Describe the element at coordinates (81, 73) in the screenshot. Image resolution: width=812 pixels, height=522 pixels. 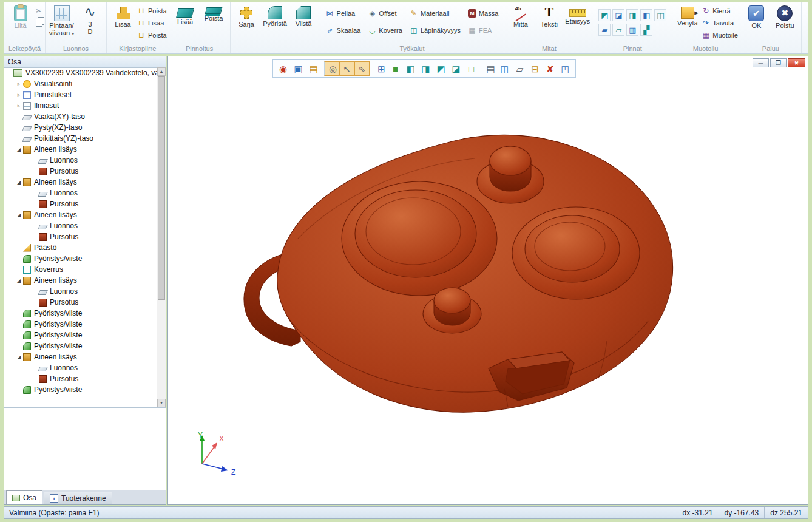
I see `tree-item: VX3002239 VX3002239 Vaihdekotelo, valu` at that location.